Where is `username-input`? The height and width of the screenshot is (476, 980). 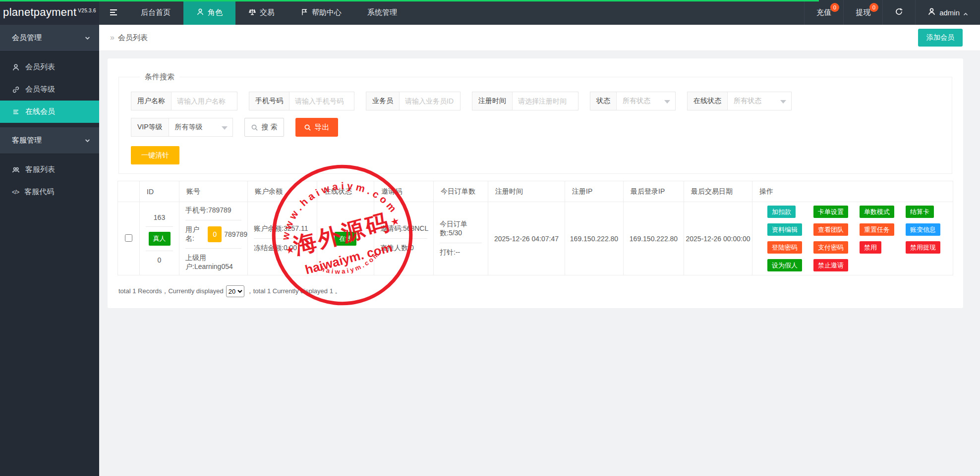
username-input is located at coordinates (204, 101).